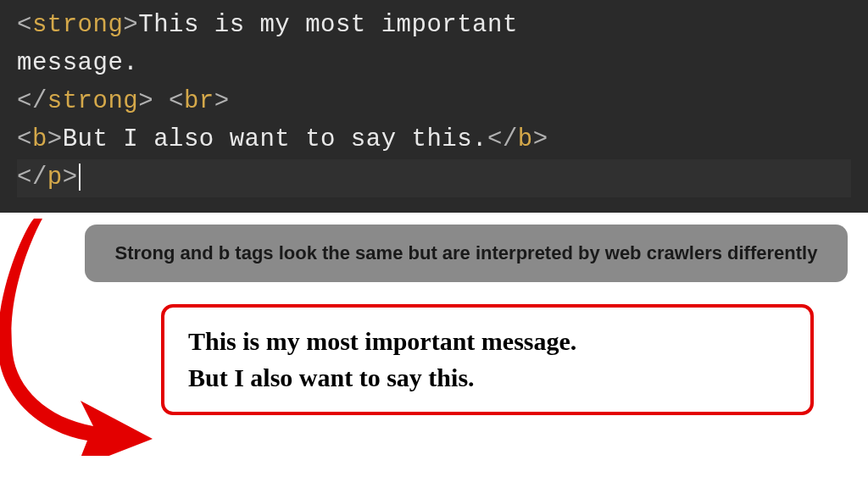  I want to click on code-text: This is my most important, so click(328, 25).